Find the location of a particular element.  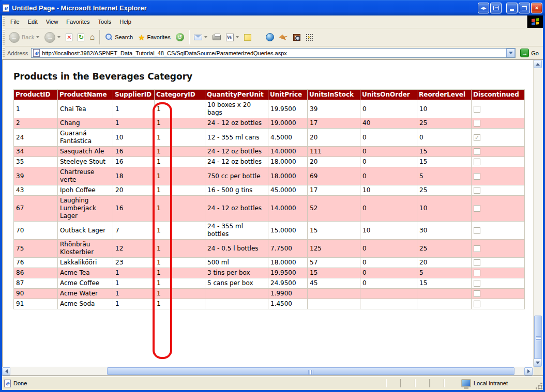

table-cell is located at coordinates (389, 294).